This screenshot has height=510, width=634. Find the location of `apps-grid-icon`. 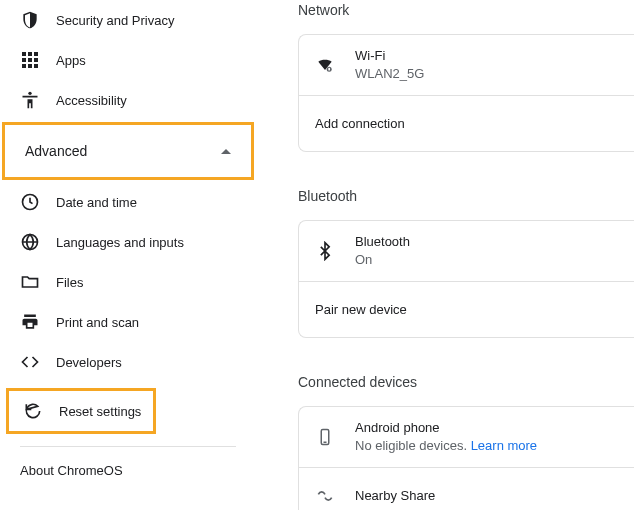

apps-grid-icon is located at coordinates (30, 60).